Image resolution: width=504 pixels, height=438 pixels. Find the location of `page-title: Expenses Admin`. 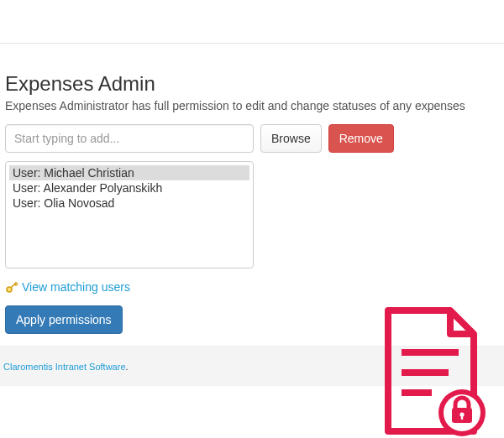

page-title: Expenses Admin is located at coordinates (252, 84).